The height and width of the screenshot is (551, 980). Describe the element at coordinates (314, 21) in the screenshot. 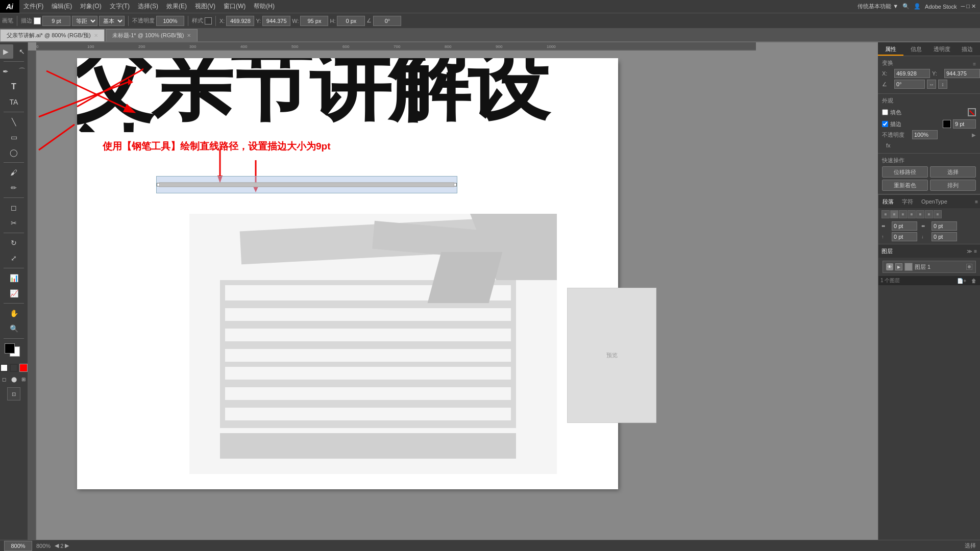

I see `w-input` at that location.